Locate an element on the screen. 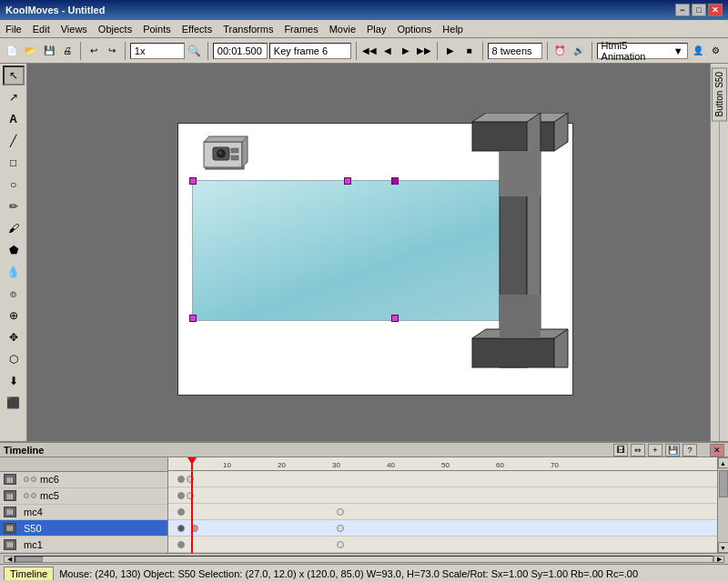  s50-film-icon: ▤ is located at coordinates (10, 528).